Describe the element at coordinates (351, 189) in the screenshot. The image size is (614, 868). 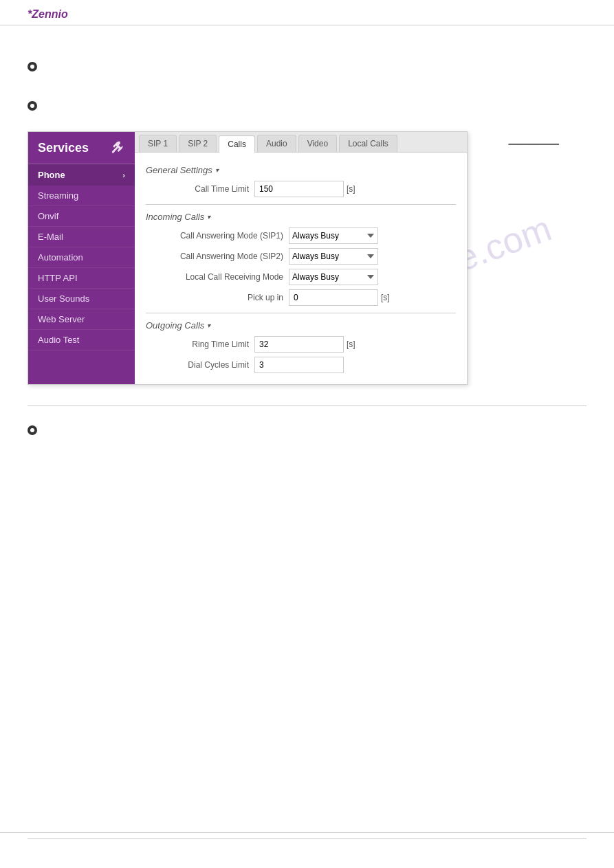
I see `call-time-limit-unit: [s]` at that location.